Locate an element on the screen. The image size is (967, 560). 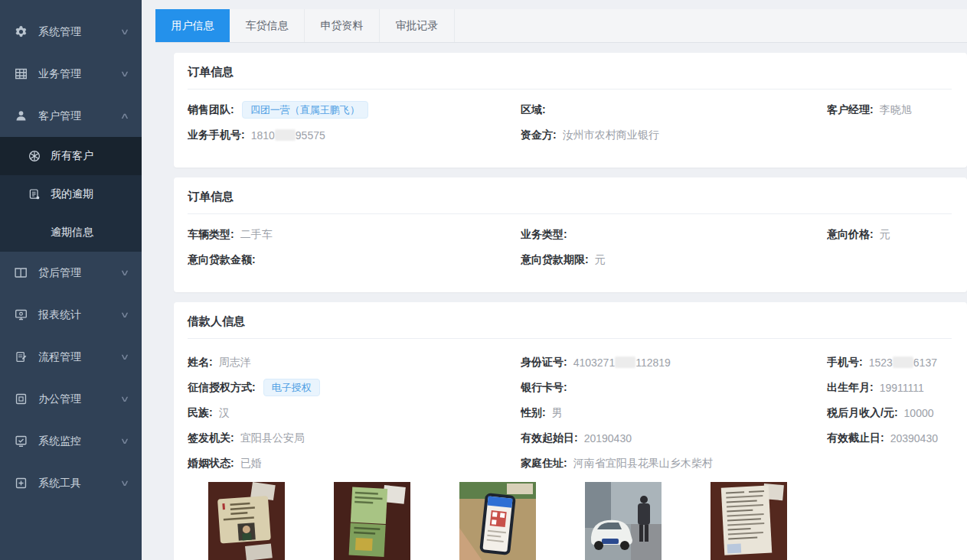
green-book-photo is located at coordinates (372, 521).